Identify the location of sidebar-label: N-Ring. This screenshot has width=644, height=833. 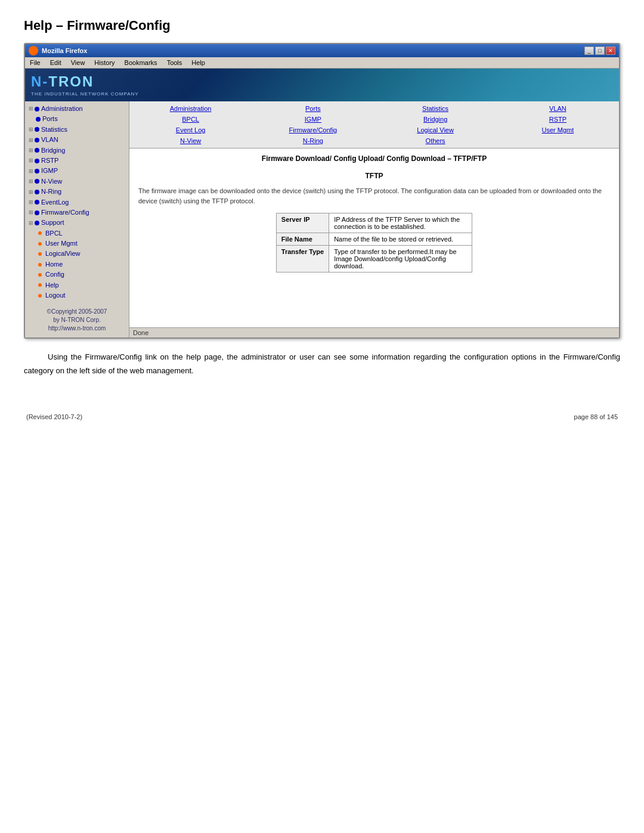
(51, 192).